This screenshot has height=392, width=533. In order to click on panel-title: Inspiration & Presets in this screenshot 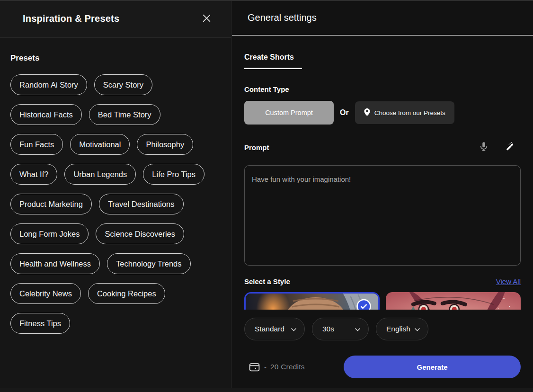, I will do `click(71, 19)`.